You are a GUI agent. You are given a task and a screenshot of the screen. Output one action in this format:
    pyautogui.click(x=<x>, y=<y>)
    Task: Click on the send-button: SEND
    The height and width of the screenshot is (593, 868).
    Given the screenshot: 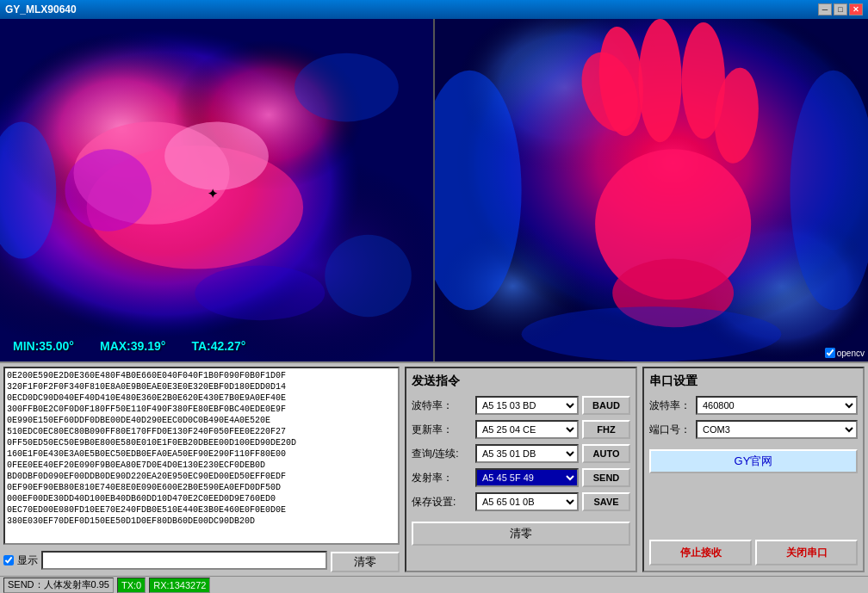 What is the action you would take?
    pyautogui.click(x=606, y=478)
    